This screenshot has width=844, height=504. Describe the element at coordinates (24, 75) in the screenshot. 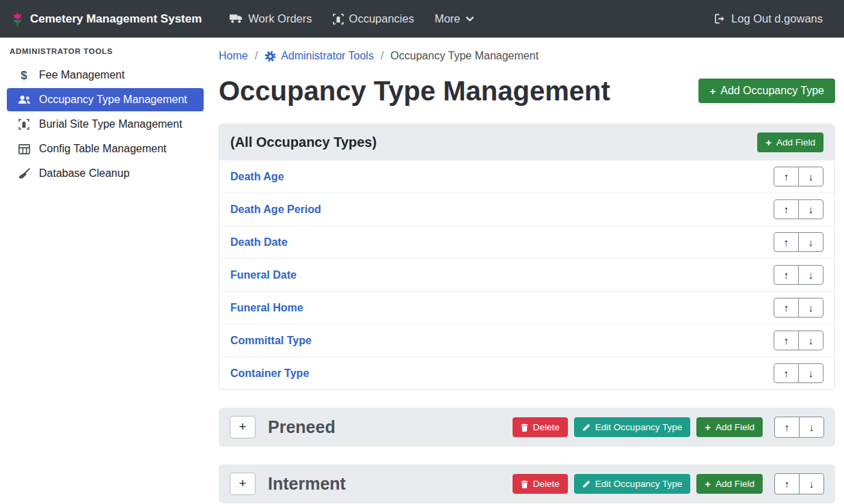

I see `dollar-icon: $` at that location.